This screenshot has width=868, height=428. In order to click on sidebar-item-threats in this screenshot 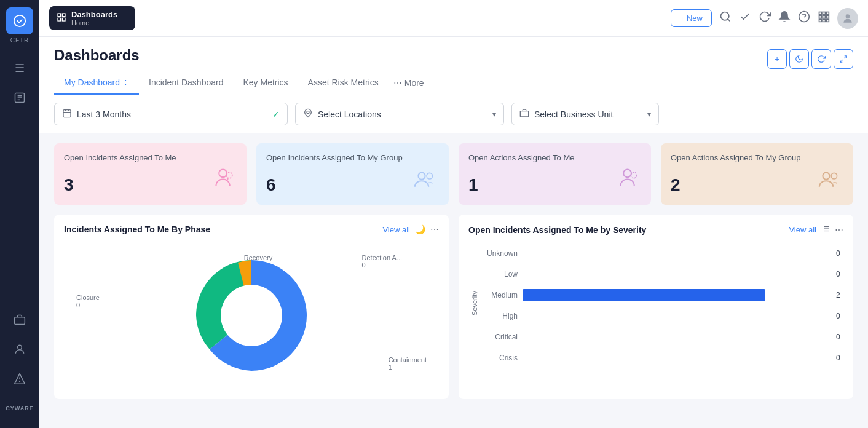, I will do `click(20, 379)`.